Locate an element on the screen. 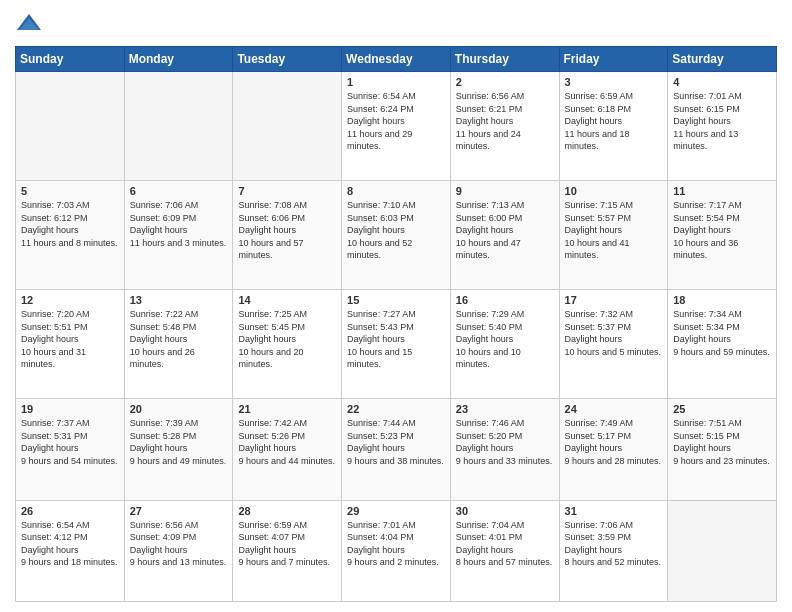  day-number: 12 is located at coordinates (70, 300).